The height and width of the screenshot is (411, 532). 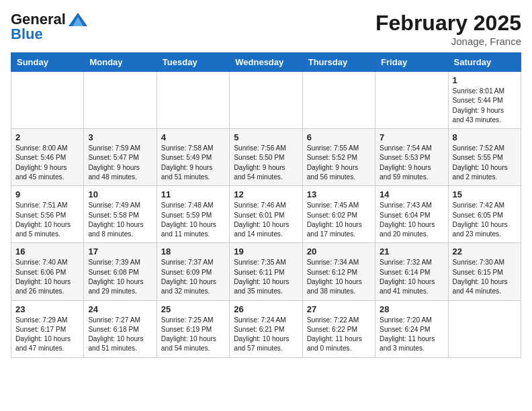 I want to click on calendar-day-cell: 20Sunrise: 7:34 AM Sunset: 6:12 PM Dayli…, so click(x=339, y=271).